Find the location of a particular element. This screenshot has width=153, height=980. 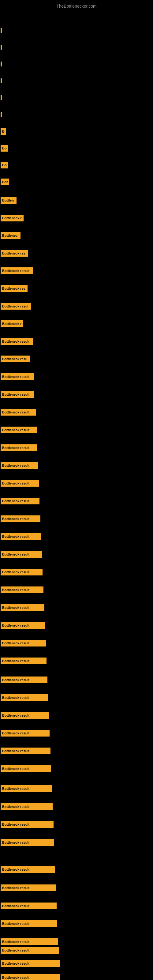

bar-label: Bottleneck resul is located at coordinates (16, 306).